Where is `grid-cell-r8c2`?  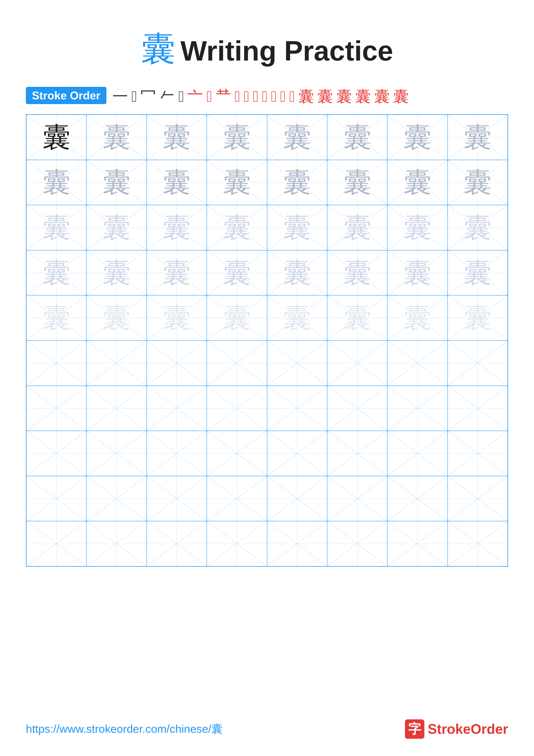
grid-cell-r8c2 is located at coordinates (116, 453).